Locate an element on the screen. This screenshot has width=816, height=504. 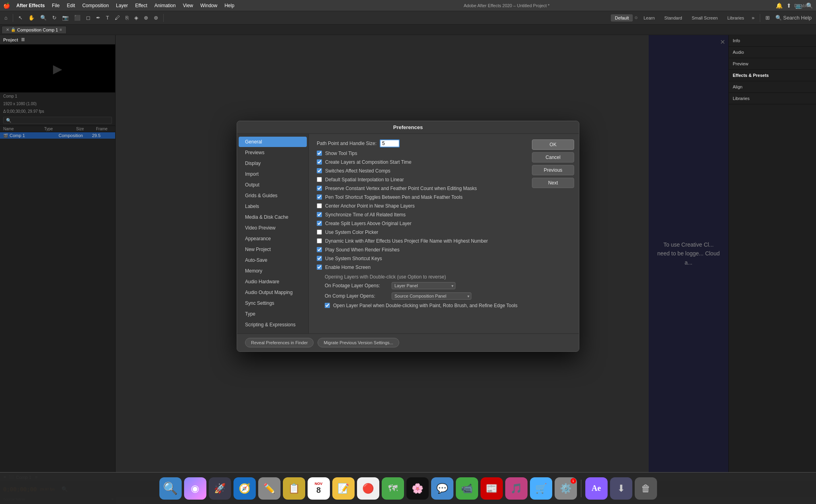
right-libraries: Libraries is located at coordinates (772, 98).